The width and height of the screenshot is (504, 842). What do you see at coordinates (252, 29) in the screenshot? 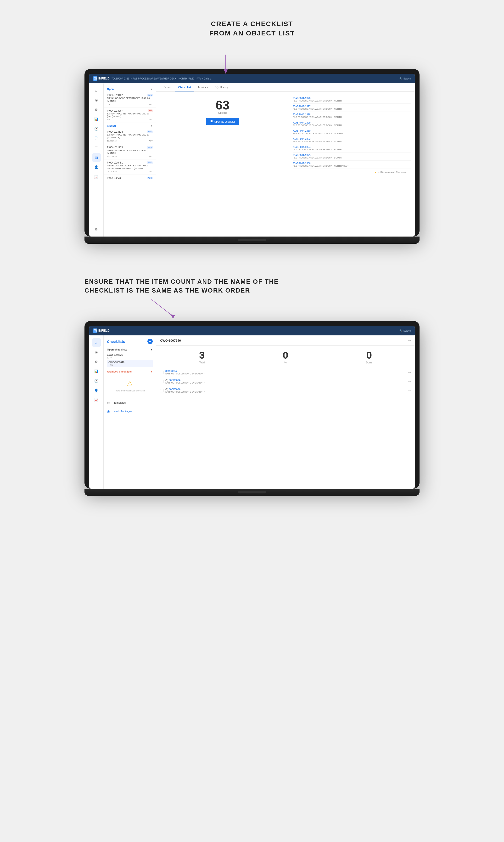
I see `annotation-1-text: CREATE A CHECKLIST FROM AN OBJECT LIST` at bounding box center [252, 29].